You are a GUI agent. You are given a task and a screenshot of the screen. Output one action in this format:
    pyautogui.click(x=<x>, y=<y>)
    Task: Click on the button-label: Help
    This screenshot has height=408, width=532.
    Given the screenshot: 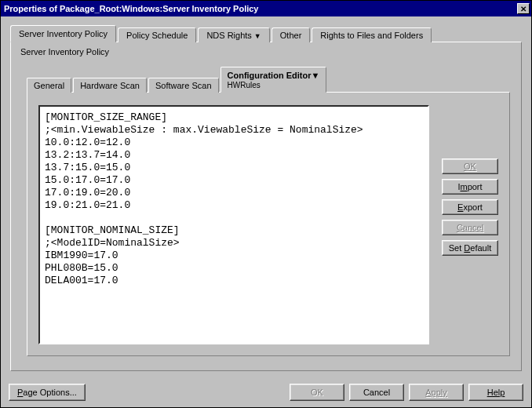 What is the action you would take?
    pyautogui.click(x=496, y=392)
    